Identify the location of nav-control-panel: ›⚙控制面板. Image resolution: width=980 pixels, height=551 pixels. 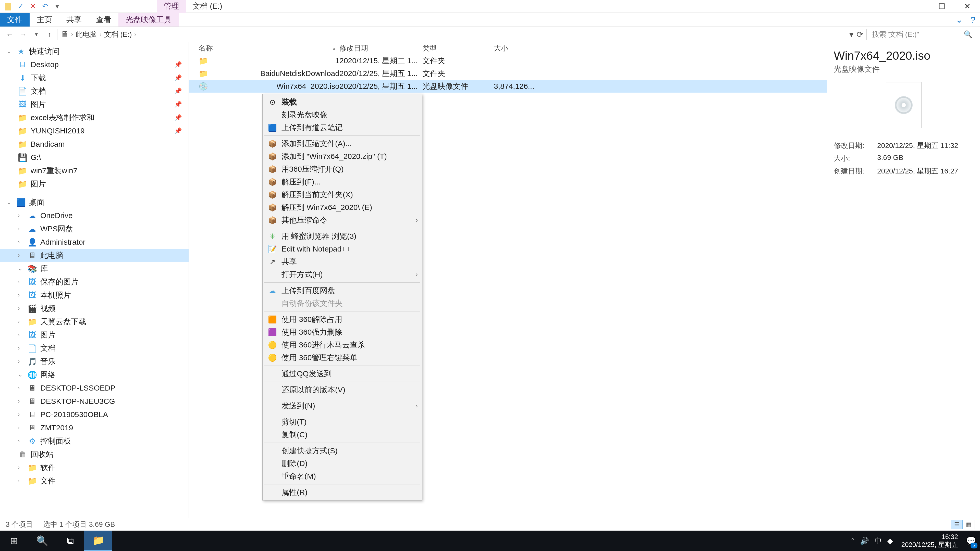
(94, 441).